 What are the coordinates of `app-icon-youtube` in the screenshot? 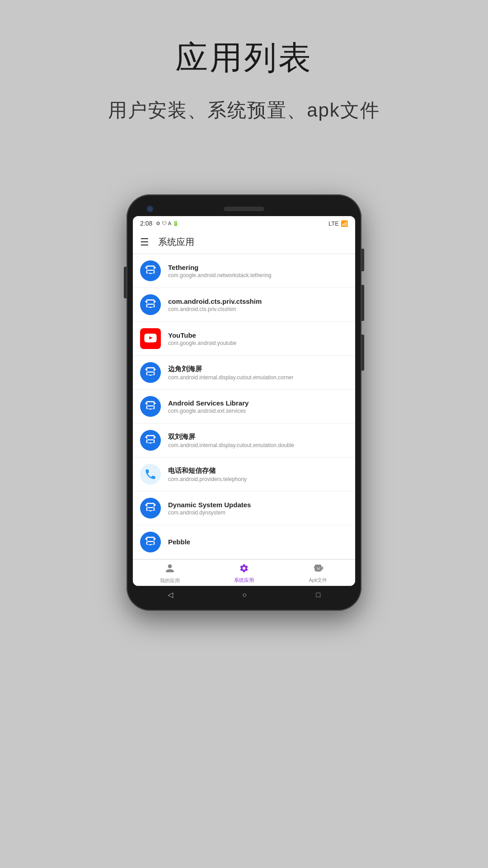 It's located at (150, 339).